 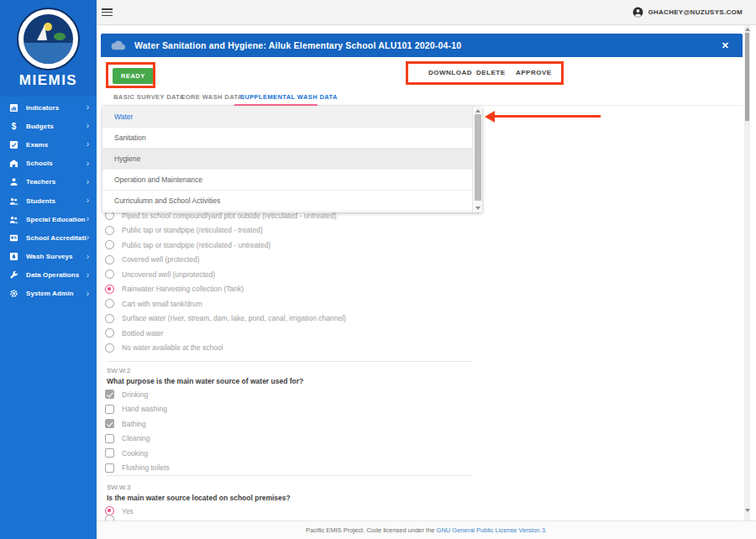 What do you see at coordinates (225, 304) in the screenshot?
I see `radio-option: Cart with small tank/drum` at bounding box center [225, 304].